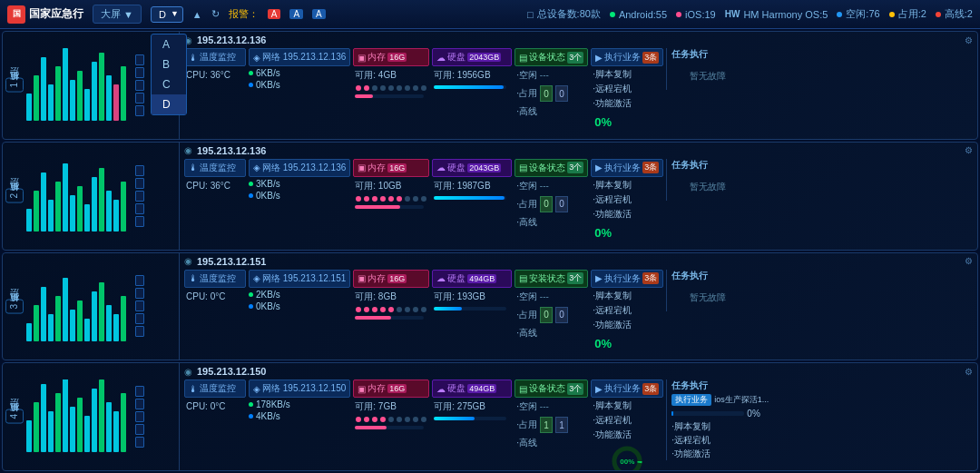 This screenshot has width=980, height=473. Describe the element at coordinates (720, 386) in the screenshot. I see `task-title-4: 任务执行` at that location.